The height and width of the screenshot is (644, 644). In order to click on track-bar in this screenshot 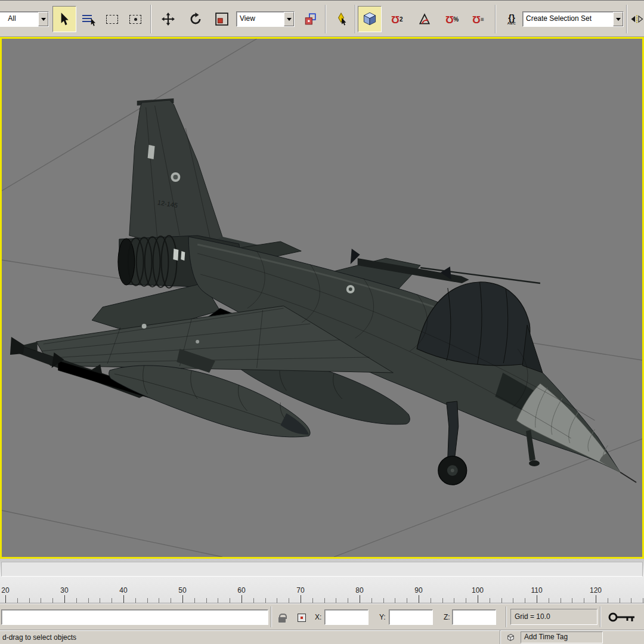, I will do `click(322, 569)`.